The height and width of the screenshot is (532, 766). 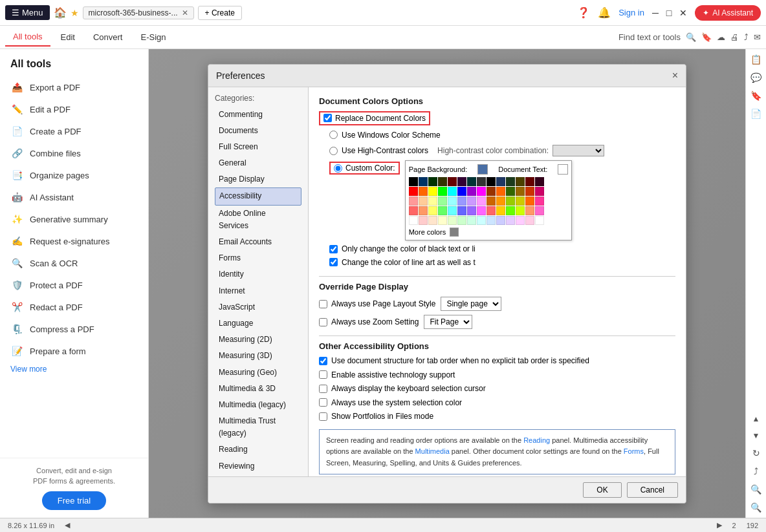 I want to click on print-icon: 🖨, so click(x=735, y=37).